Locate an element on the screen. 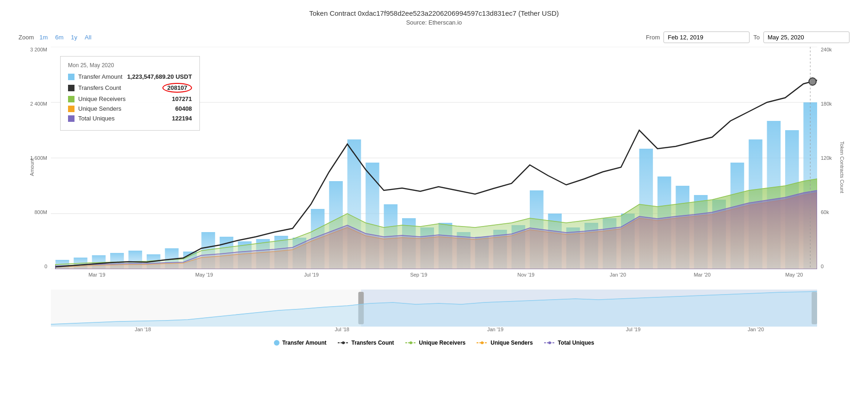 This screenshot has height=397, width=868. y-right-label-0: 240k is located at coordinates (826, 50).